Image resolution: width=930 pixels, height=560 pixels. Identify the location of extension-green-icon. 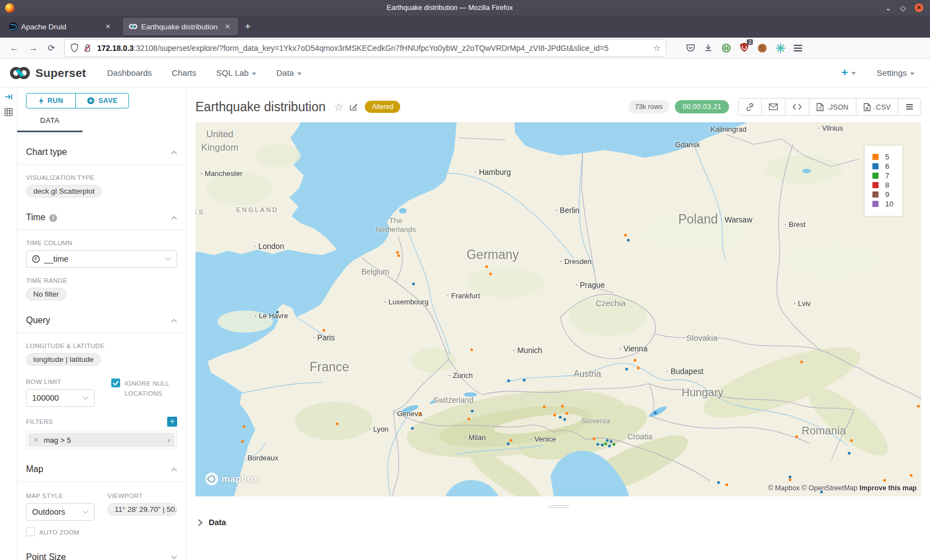
(726, 48).